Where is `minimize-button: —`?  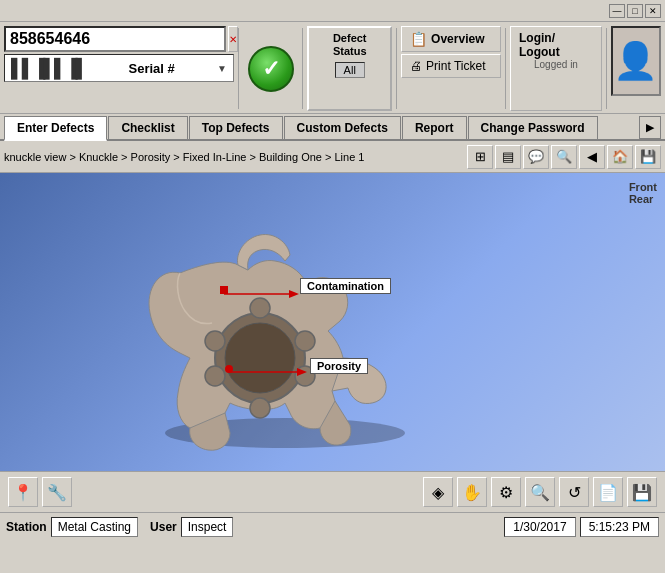
minimize-button: — is located at coordinates (617, 11).